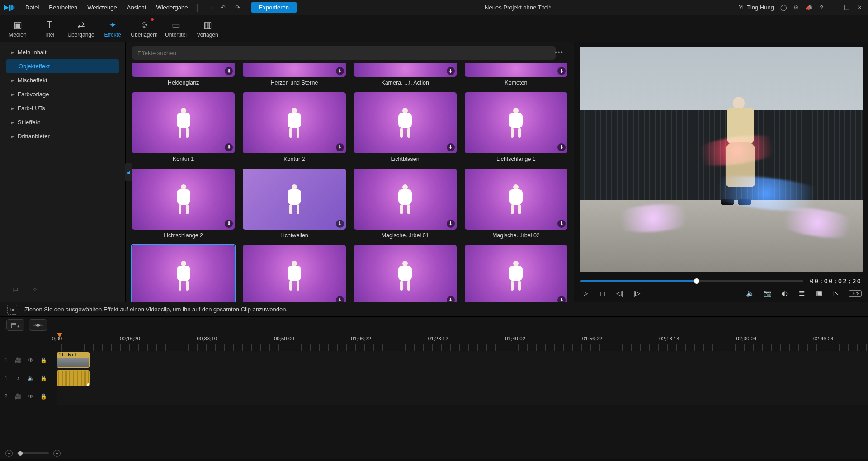  What do you see at coordinates (18, 378) in the screenshot?
I see `audio-track-icon: ♪` at bounding box center [18, 378].